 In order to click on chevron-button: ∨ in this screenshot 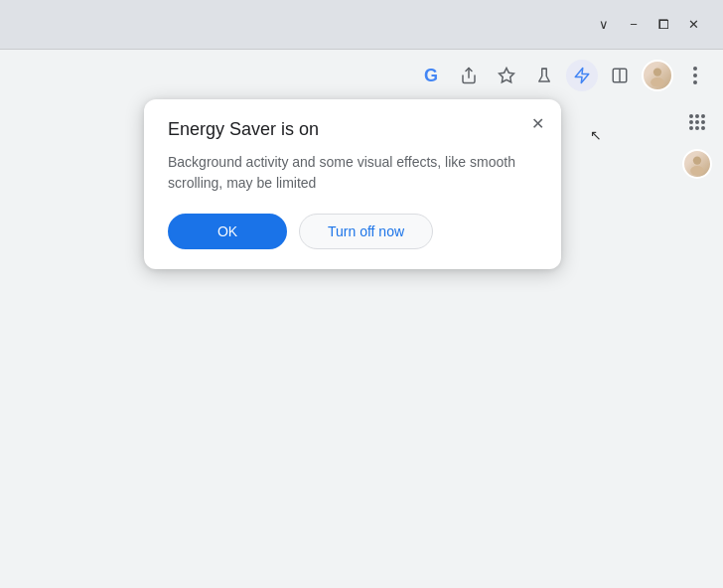, I will do `click(604, 25)`.